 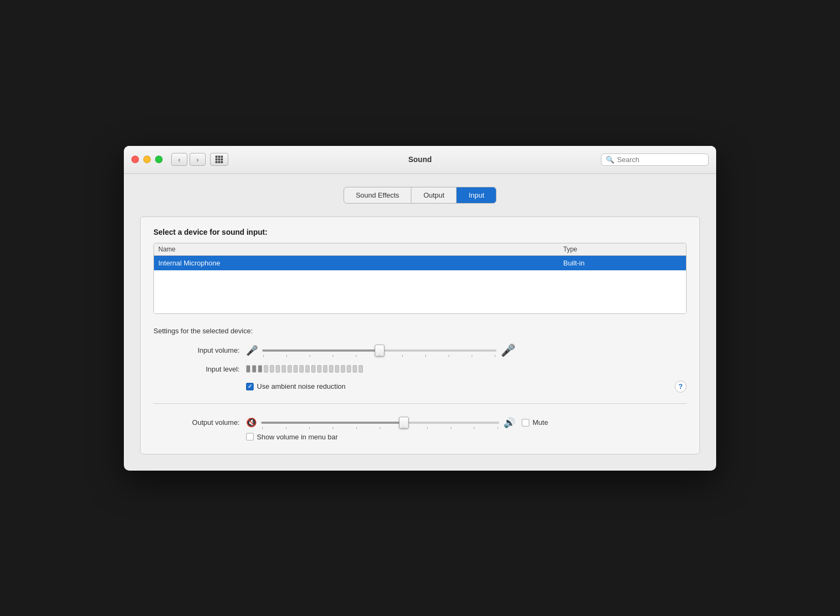 I want to click on settings-label: Settings for the selected device:, so click(x=420, y=331).